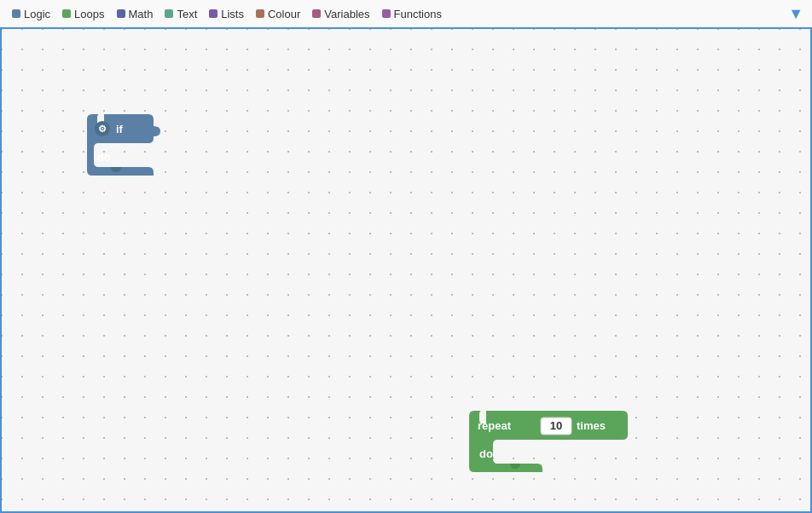 This screenshot has height=513, width=812. Describe the element at coordinates (284, 14) in the screenshot. I see `toolbar-label-colour: Colour` at that location.